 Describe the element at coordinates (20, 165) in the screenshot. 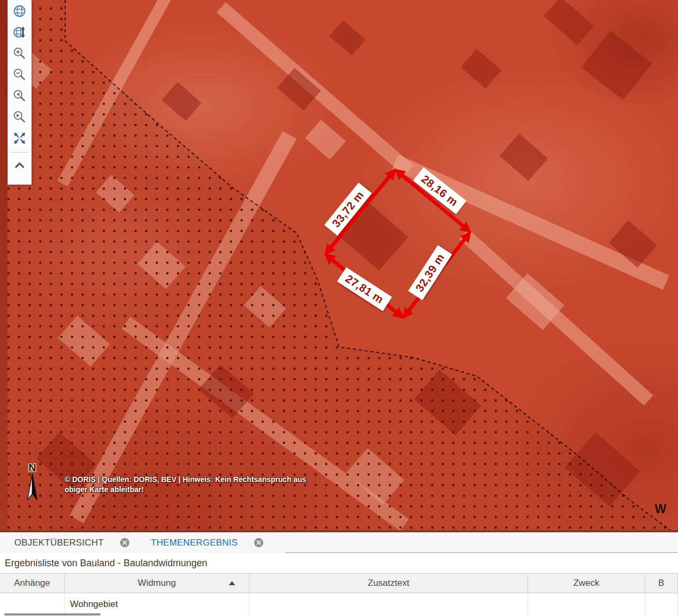

I see `chevron-up-icon` at that location.